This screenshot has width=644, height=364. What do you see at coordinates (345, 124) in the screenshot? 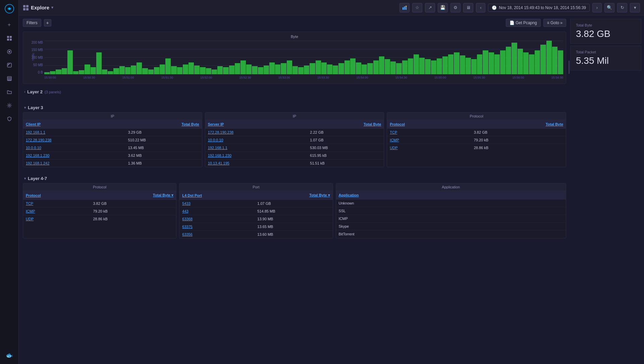
I see `server-ip-byte-col-header: Total Byte` at bounding box center [345, 124].